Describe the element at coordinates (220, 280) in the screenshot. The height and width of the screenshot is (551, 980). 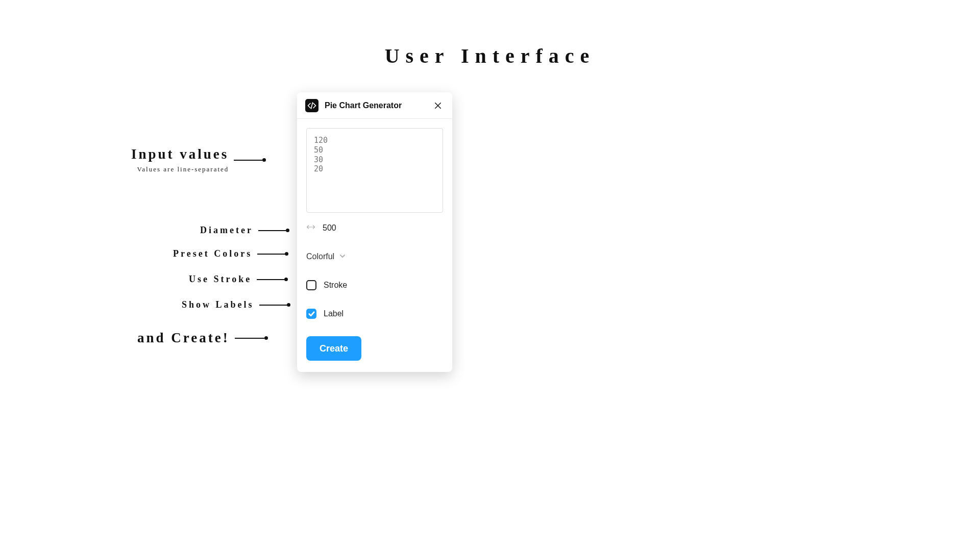
I see `annotation-use-stroke-label: Use Stroke` at that location.